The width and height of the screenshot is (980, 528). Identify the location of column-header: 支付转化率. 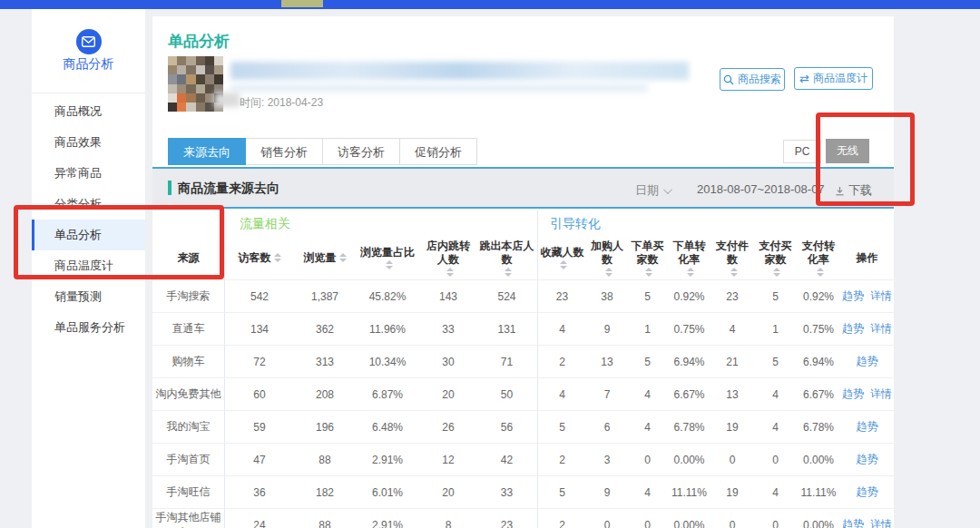
(818, 258).